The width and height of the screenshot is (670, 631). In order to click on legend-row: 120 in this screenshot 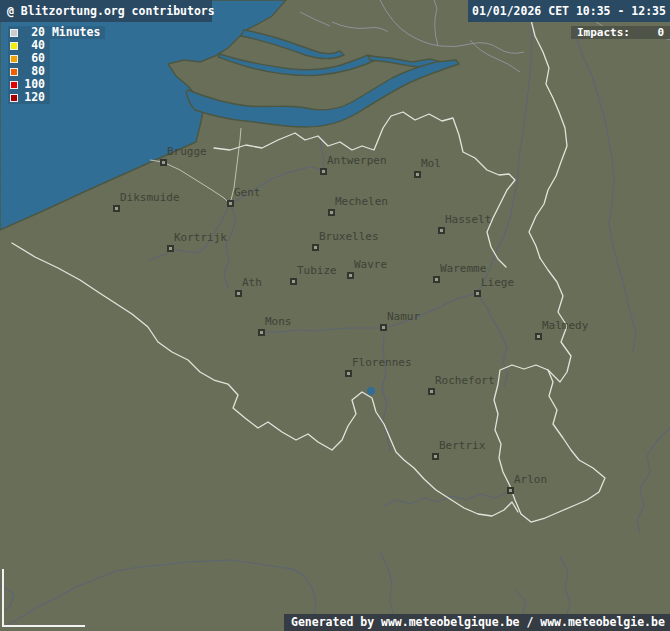, I will do `click(29, 98)`.